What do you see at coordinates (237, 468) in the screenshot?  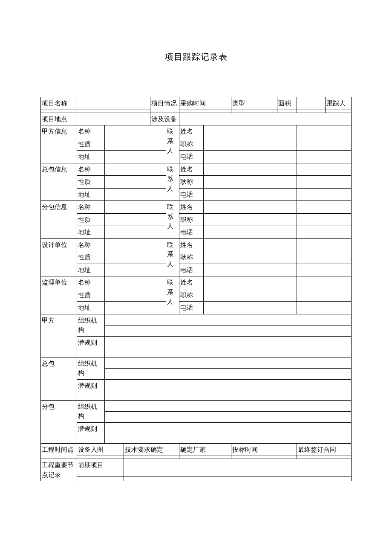 I see `value-milestone-prev` at bounding box center [237, 468].